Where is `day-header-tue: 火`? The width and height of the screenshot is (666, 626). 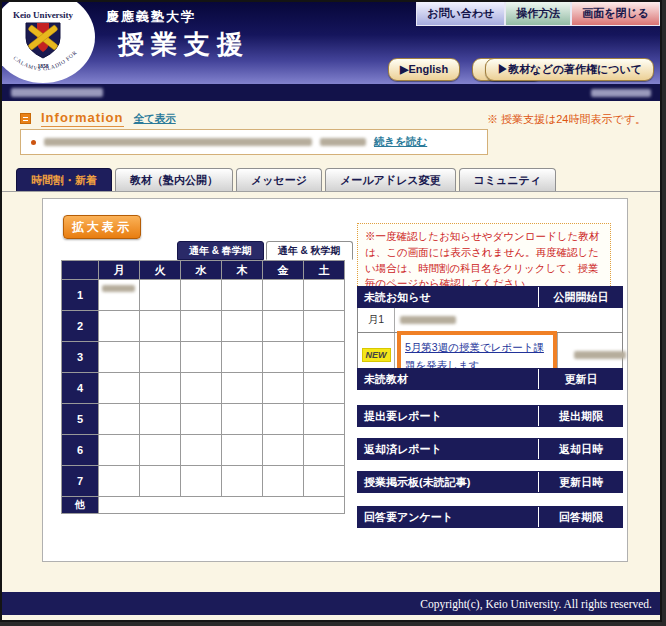
day-header-tue: 火 is located at coordinates (160, 270).